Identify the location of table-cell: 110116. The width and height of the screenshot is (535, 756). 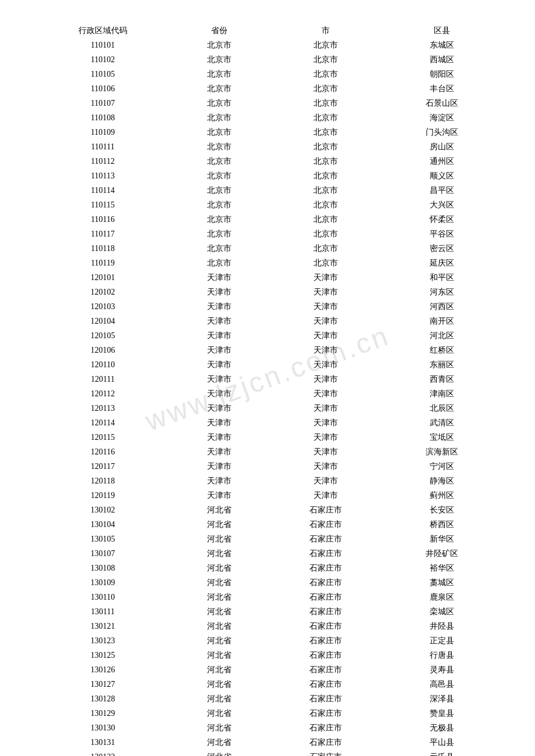
(102, 220).